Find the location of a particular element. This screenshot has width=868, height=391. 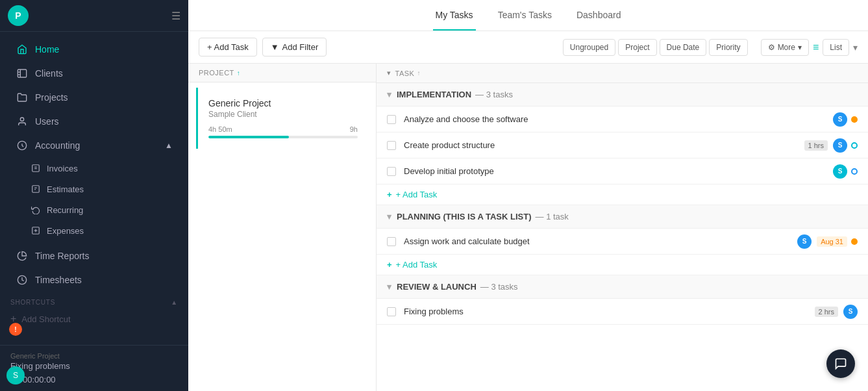

sidebar-item-home-label: Home is located at coordinates (47, 49).